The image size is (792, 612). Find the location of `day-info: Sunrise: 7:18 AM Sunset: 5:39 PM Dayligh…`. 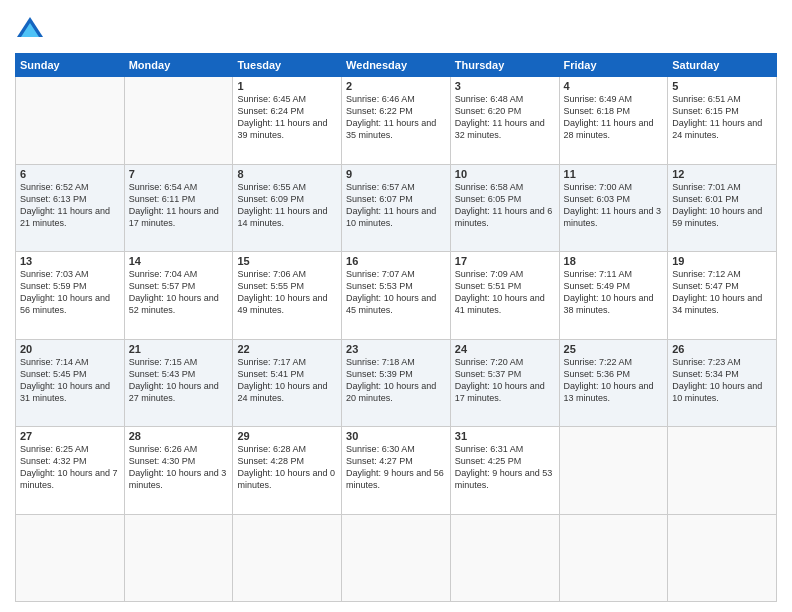

day-info: Sunrise: 7:18 AM Sunset: 5:39 PM Dayligh… is located at coordinates (396, 380).